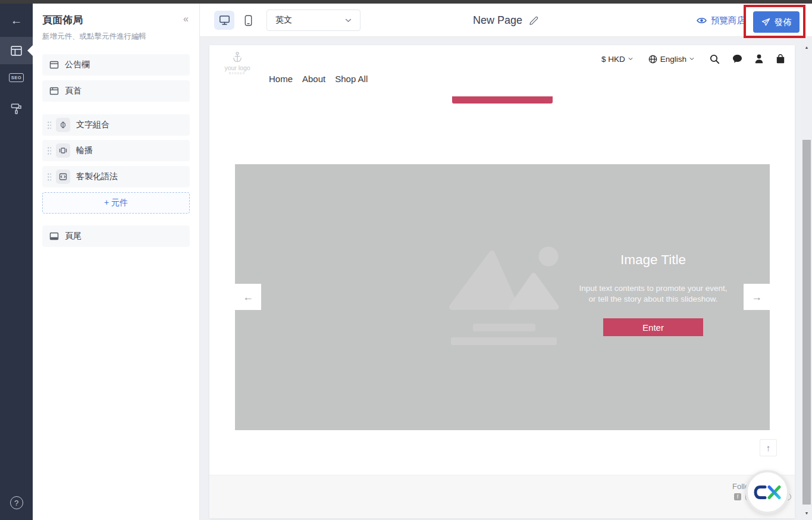 The image size is (812, 520). What do you see at coordinates (225, 20) in the screenshot?
I see `monitor-icon` at bounding box center [225, 20].